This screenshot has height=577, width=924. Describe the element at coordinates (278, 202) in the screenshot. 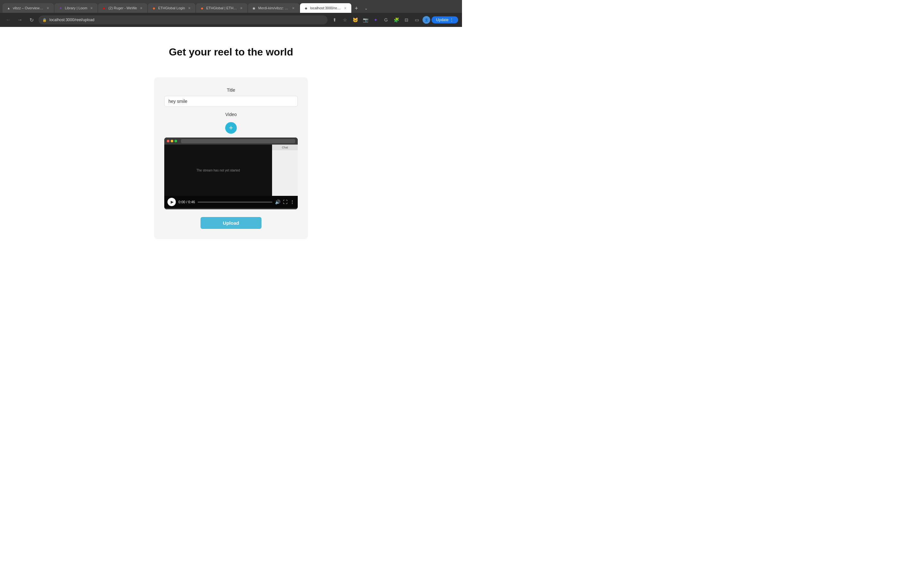

I see `volume-icon: 🔊` at that location.